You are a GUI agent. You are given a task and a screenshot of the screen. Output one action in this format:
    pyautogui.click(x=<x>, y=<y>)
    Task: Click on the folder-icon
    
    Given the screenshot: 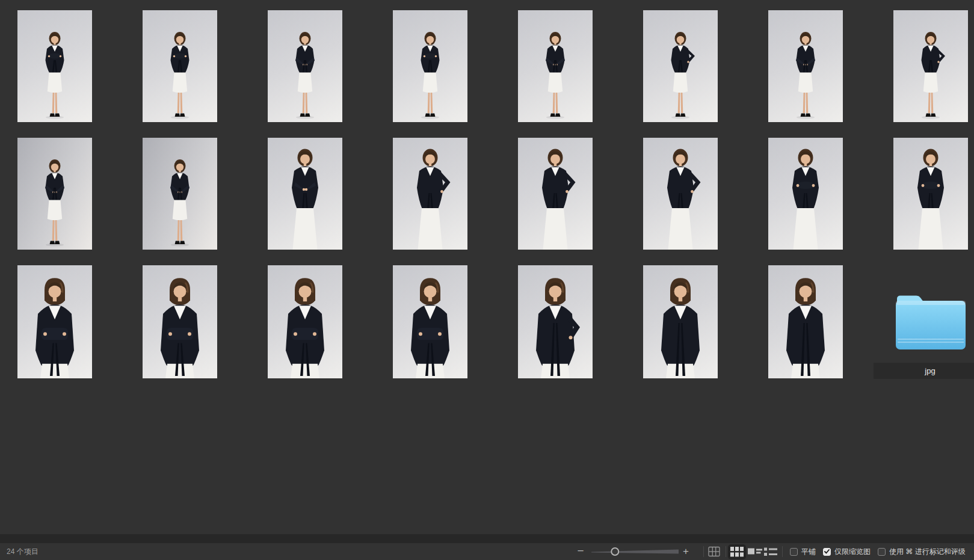 What is the action you would take?
    pyautogui.click(x=931, y=322)
    